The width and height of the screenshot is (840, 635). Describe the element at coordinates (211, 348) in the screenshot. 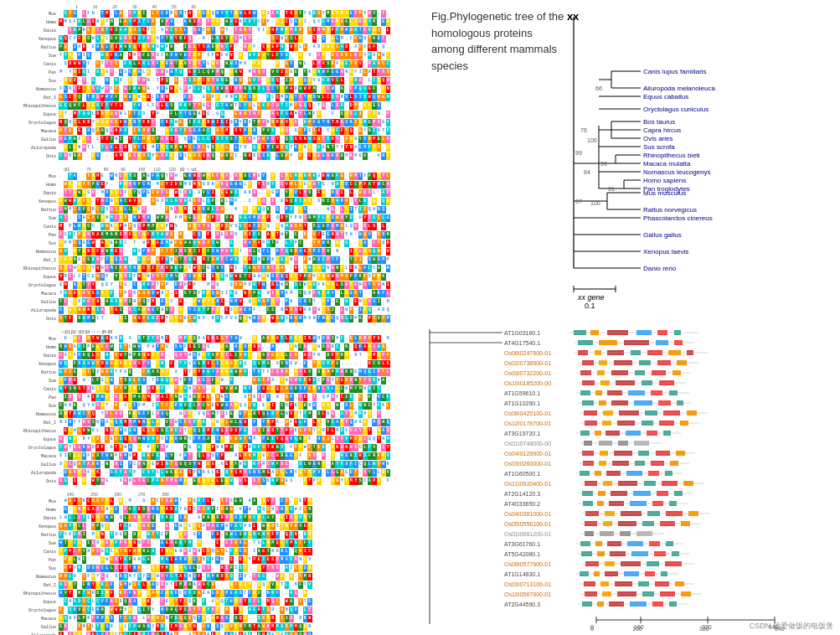

I see `alignment-row: HomoRWSAFCPREESW.QTLWW.PWTAG.SWFSEIQG..V…` at that location.